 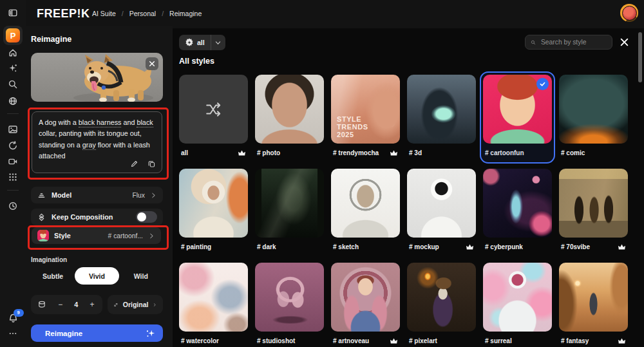 I want to click on stack-icon, so click(x=42, y=305).